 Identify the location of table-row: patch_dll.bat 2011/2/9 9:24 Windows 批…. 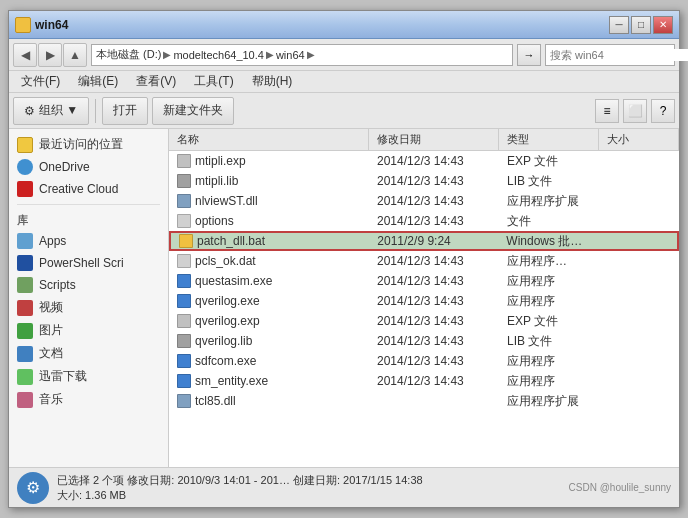
(424, 241).